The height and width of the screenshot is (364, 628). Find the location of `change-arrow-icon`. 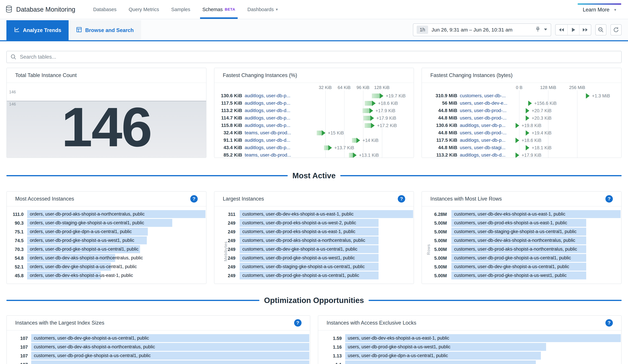

change-arrow-icon is located at coordinates (527, 111).